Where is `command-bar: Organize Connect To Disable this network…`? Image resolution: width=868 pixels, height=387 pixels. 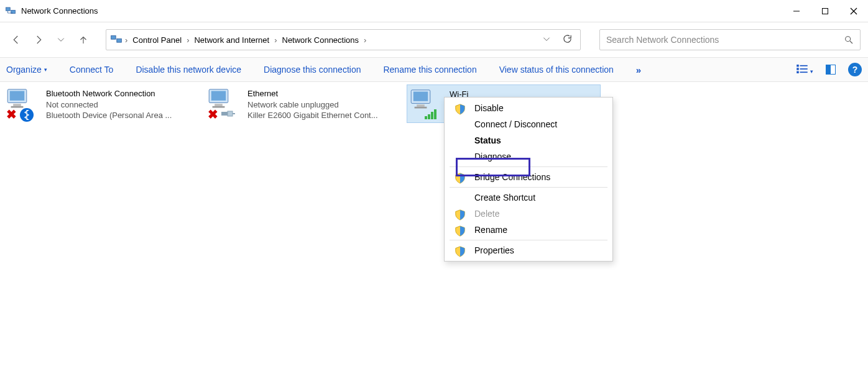 command-bar: Organize Connect To Disable this network… is located at coordinates (434, 70).